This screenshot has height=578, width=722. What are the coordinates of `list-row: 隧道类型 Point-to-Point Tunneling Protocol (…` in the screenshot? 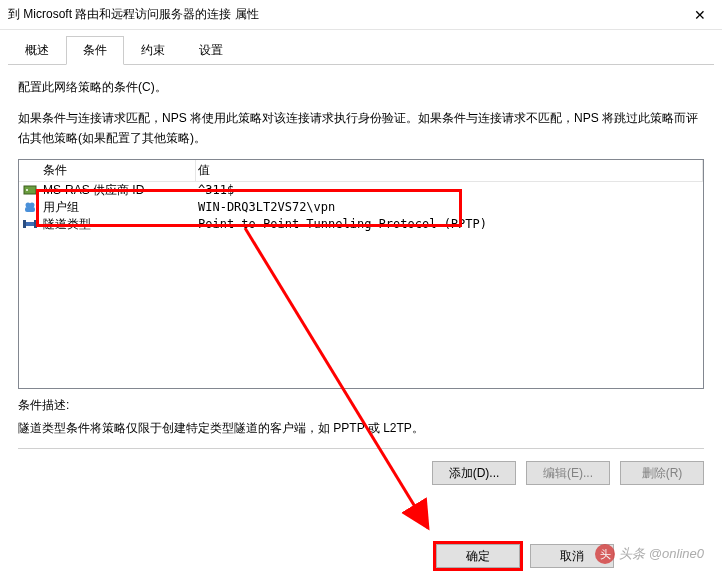 It's located at (361, 224).